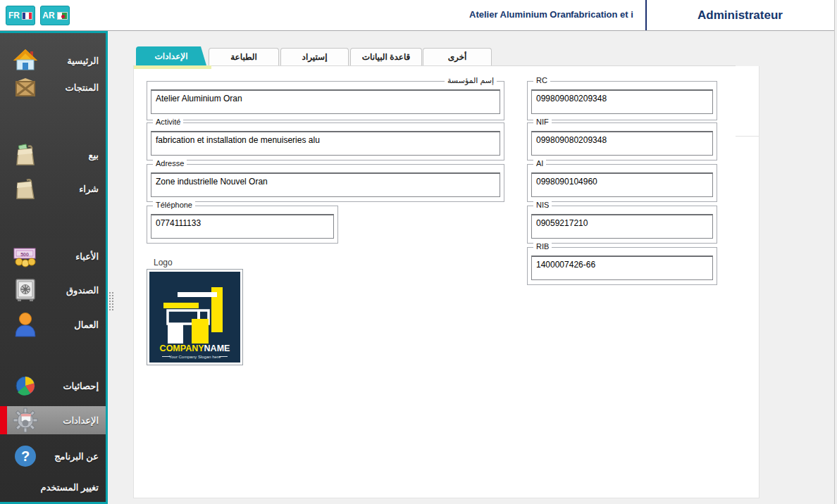  I want to click on tab-label: الإعدادات, so click(172, 56).